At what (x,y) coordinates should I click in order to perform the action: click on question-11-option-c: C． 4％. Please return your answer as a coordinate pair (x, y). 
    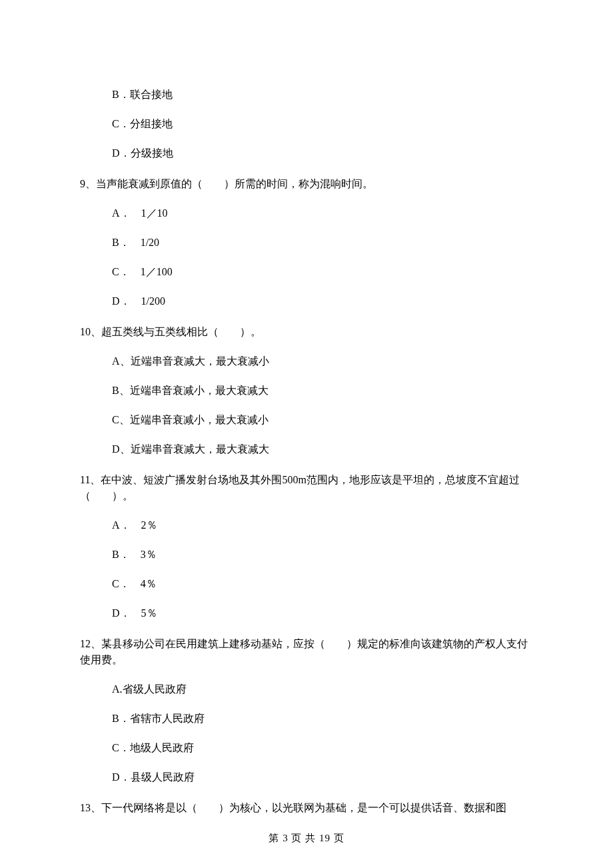
    Looking at the image, I should click on (322, 584).